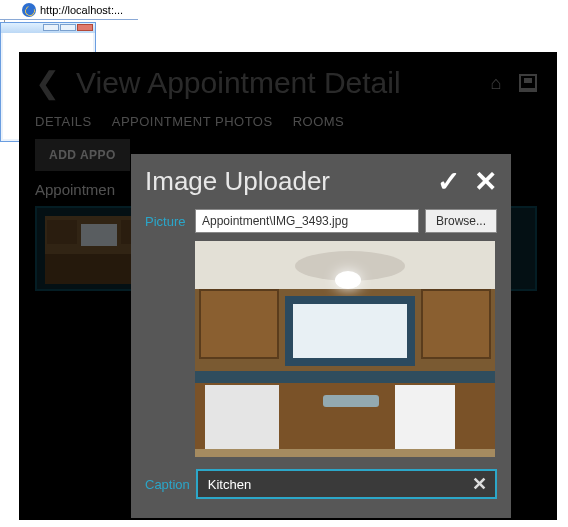 Image resolution: width=568 pixels, height=527 pixels. I want to click on caption-input, so click(331, 484).